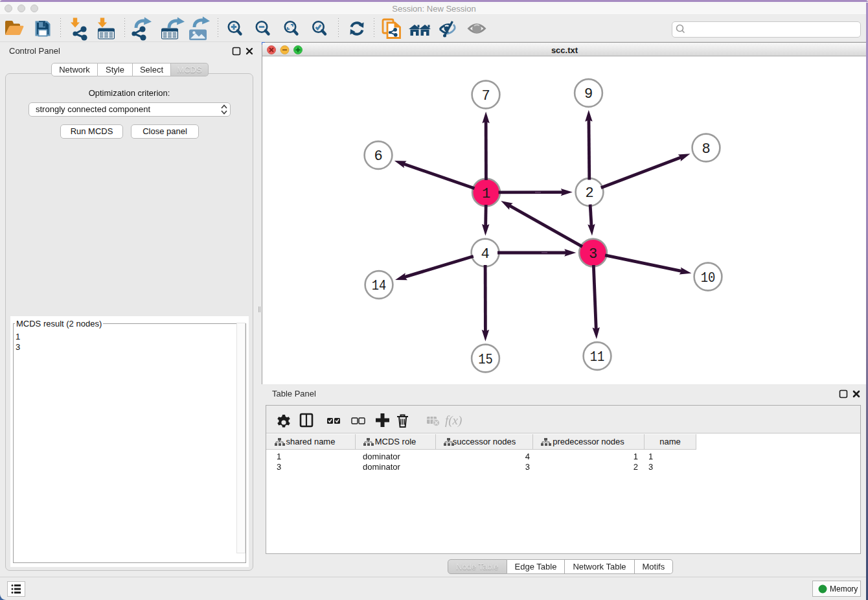  Describe the element at coordinates (588, 95) in the screenshot. I see `svg-text: 9` at that location.